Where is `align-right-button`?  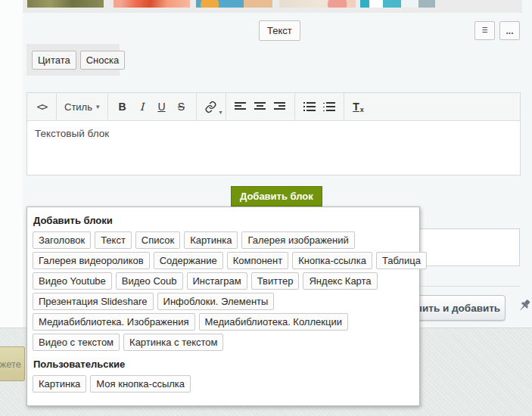
align-right-button is located at coordinates (280, 107).